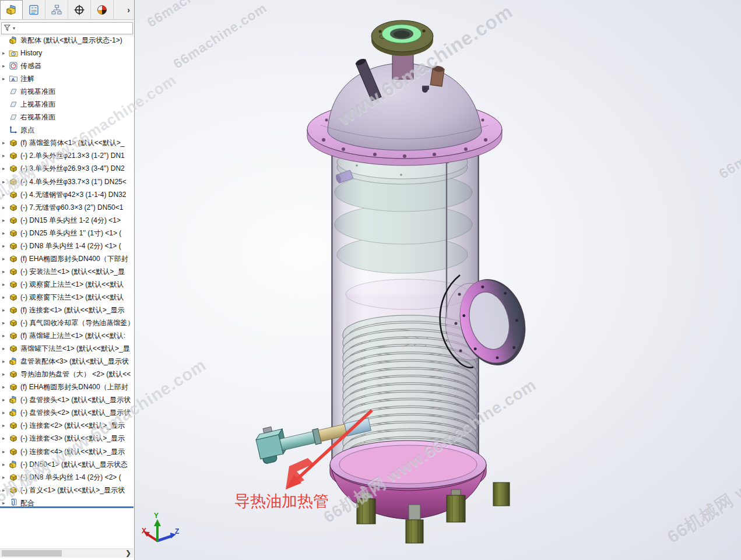  Describe the element at coordinates (66, 79) in the screenshot. I see `tree-item: ▸A注解` at that location.